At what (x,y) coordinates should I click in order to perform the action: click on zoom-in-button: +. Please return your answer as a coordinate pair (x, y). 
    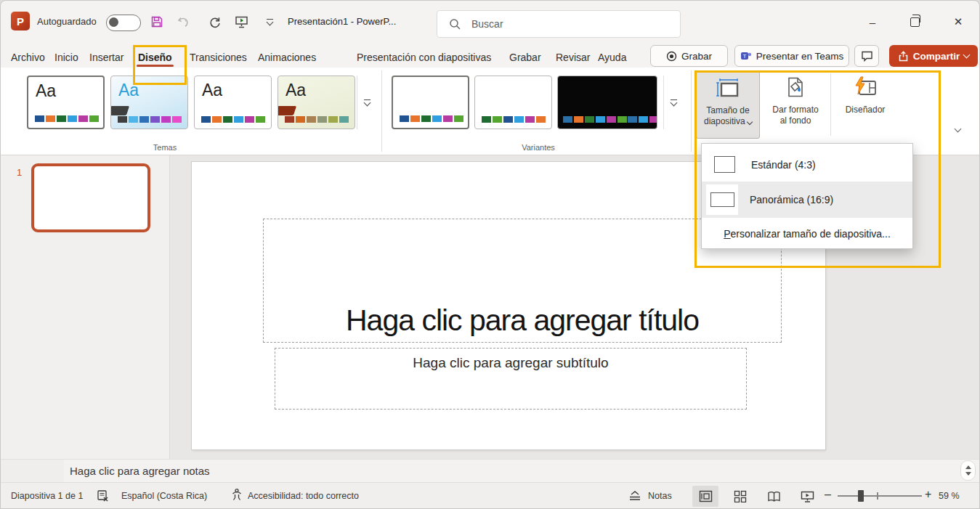
    Looking at the image, I should click on (928, 494).